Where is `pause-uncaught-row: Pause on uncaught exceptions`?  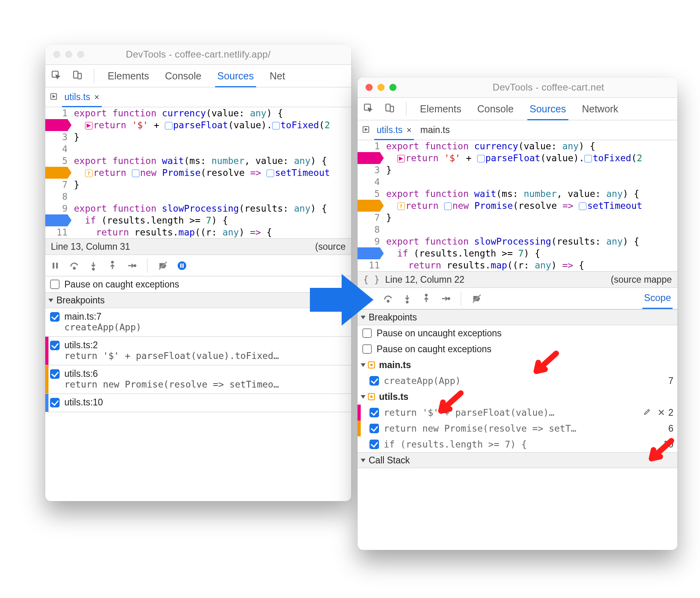 pause-uncaught-row: Pause on uncaught exceptions is located at coordinates (517, 333).